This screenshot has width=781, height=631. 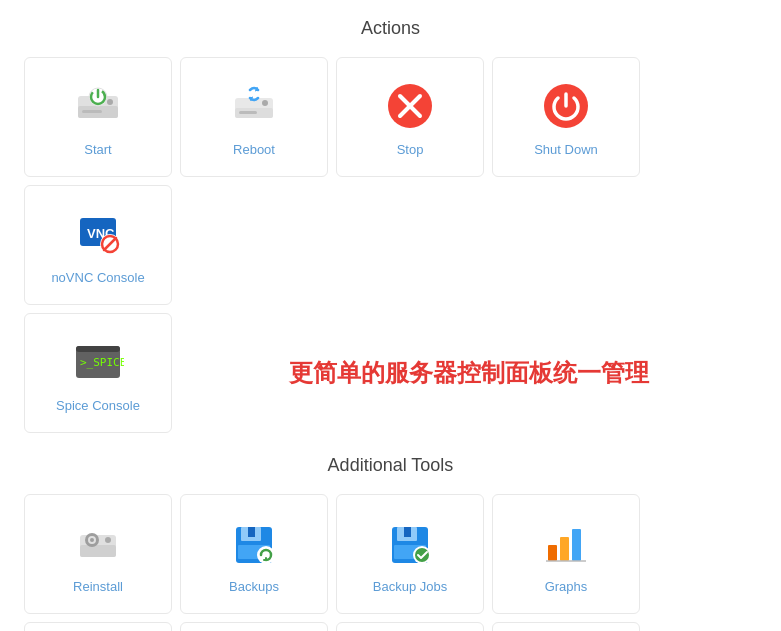 What do you see at coordinates (98, 234) in the screenshot?
I see `novnc-icon: VNC` at bounding box center [98, 234].